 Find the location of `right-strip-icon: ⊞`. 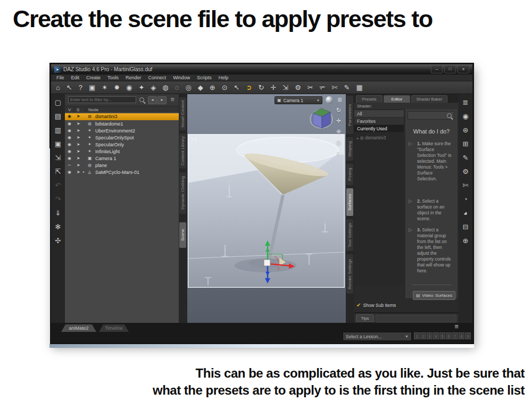

right-strip-icon: ⊞ is located at coordinates (466, 144).